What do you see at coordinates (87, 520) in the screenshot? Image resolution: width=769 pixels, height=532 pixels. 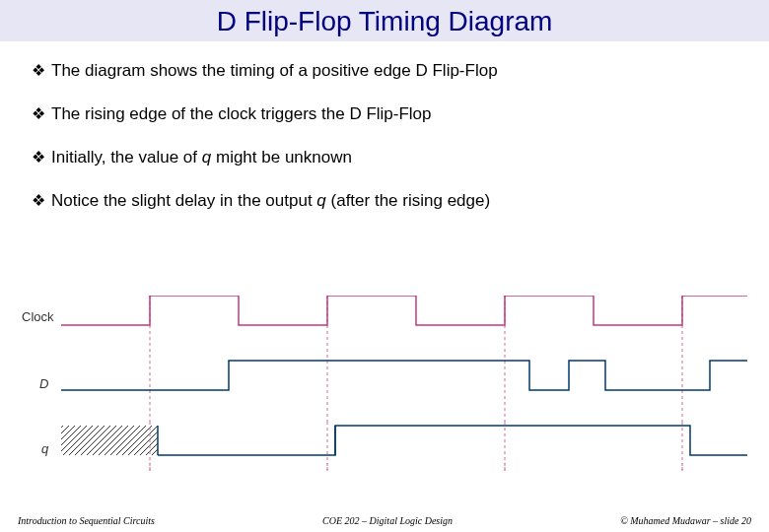 I see `footer-left: Introduction to Sequential Circuits` at bounding box center [87, 520].